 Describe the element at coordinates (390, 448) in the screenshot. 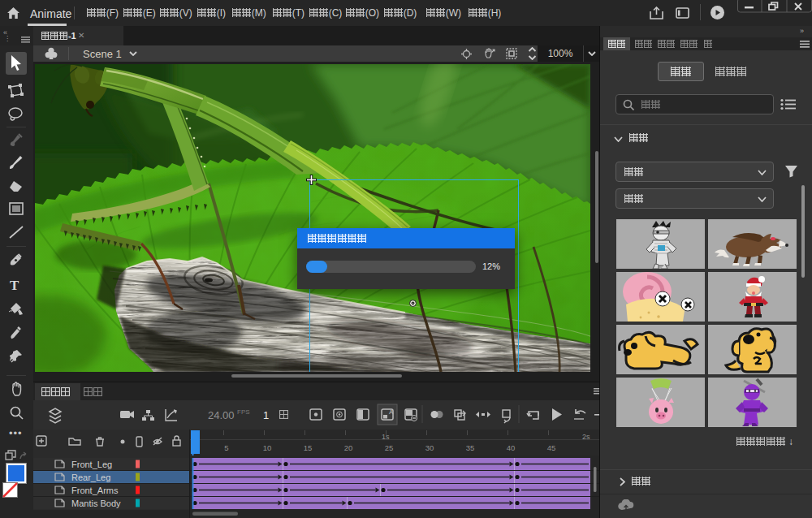

I see `svg-text: 25` at that location.